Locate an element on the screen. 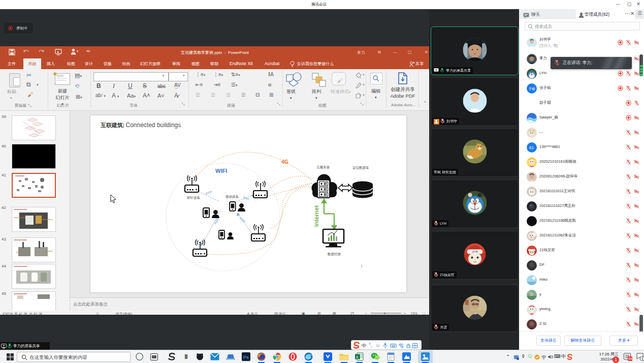  svg-text: Ps is located at coordinates (246, 357).